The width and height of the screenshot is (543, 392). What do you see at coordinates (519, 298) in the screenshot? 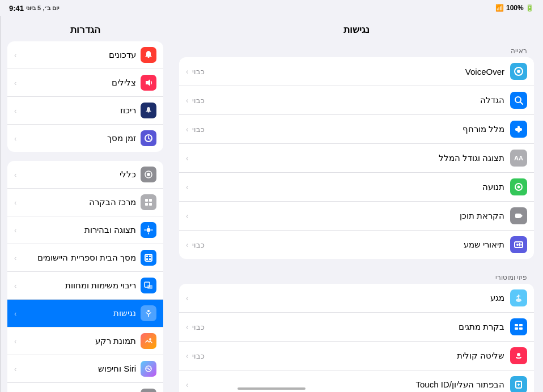
I see `touch-icon` at bounding box center [519, 298].